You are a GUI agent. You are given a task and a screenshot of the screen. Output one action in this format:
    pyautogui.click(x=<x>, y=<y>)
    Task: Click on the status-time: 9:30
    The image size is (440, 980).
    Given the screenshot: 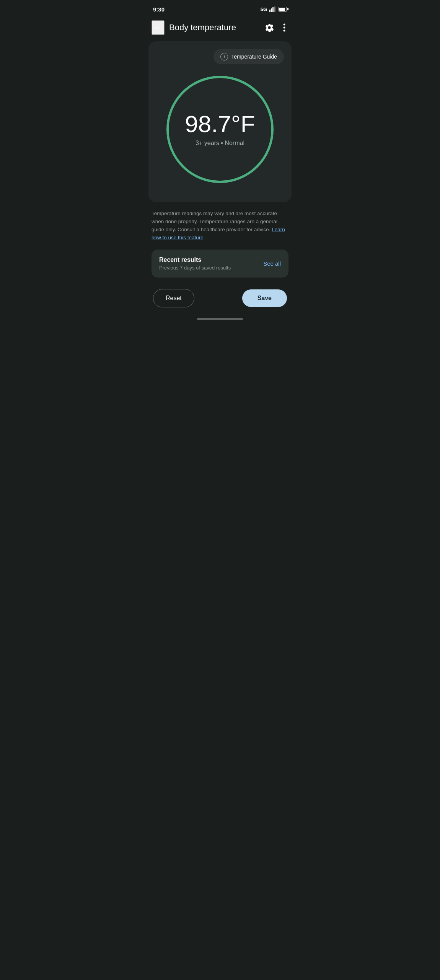 What is the action you would take?
    pyautogui.click(x=159, y=9)
    